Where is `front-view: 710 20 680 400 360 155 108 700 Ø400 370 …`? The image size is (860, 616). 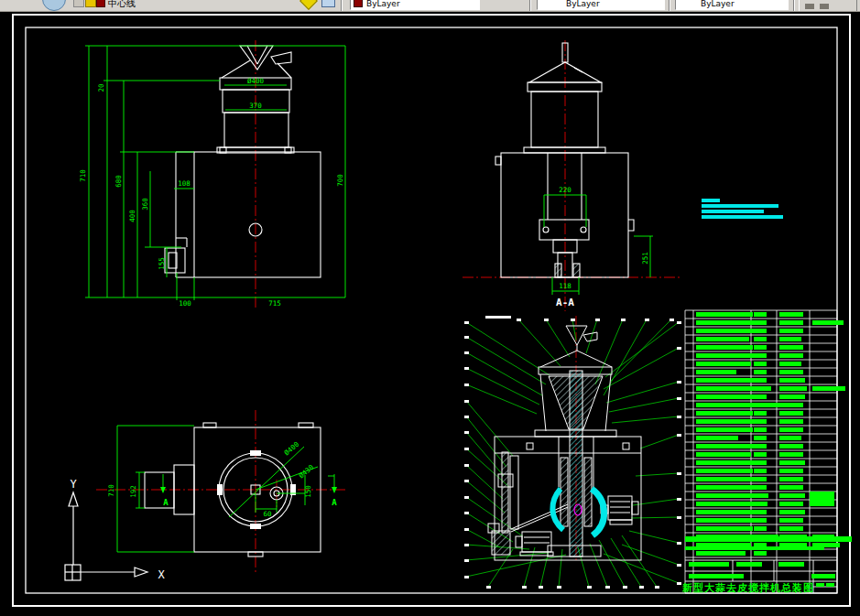
front-view: 710 20 680 400 360 155 108 700 Ø400 370 … is located at coordinates (212, 175).